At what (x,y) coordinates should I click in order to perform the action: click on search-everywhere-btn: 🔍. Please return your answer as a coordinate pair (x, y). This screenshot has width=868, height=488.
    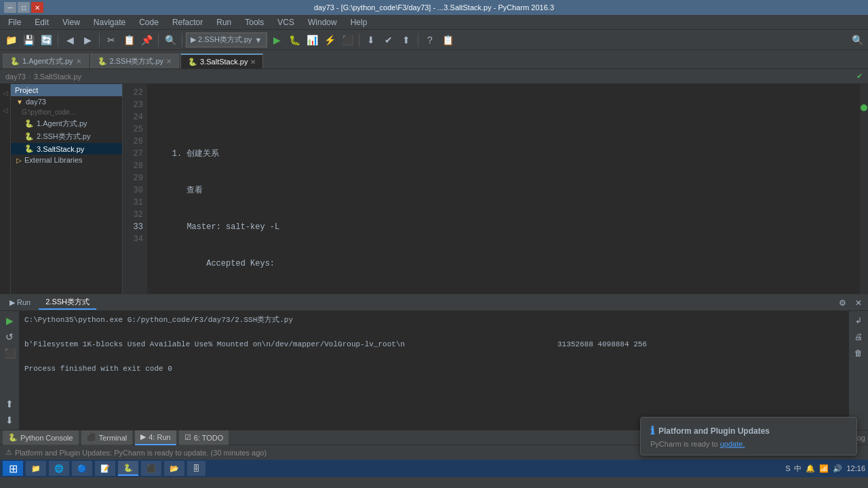
    Looking at the image, I should click on (857, 40).